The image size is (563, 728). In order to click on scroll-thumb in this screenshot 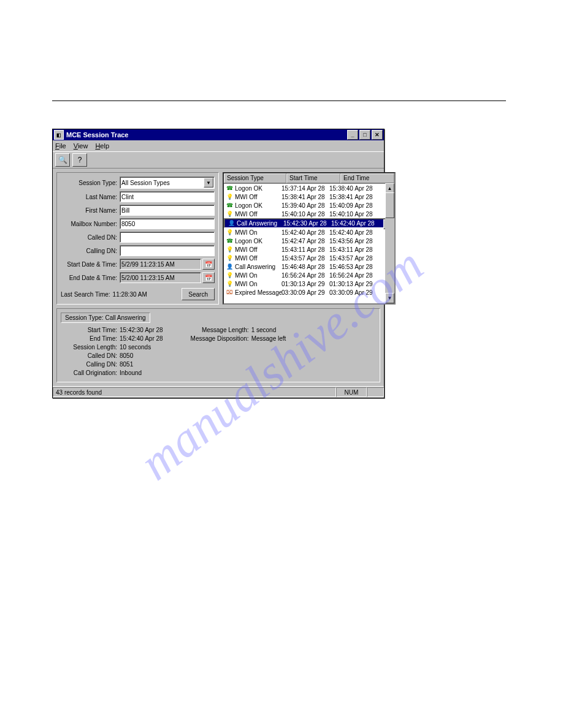, I will do `click(390, 205)`.